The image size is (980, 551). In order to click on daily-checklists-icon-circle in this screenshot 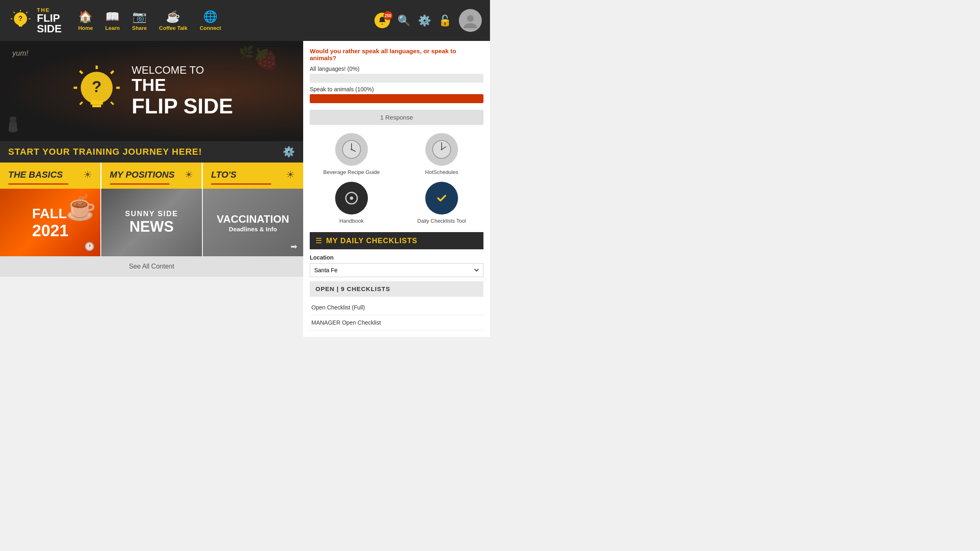, I will do `click(442, 198)`.